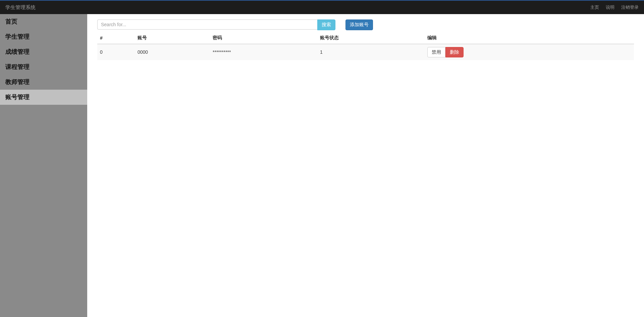 This screenshot has width=644, height=317. What do you see at coordinates (366, 52) in the screenshot?
I see `table-row: 0 0000 ********** 1 禁用 删除` at bounding box center [366, 52].